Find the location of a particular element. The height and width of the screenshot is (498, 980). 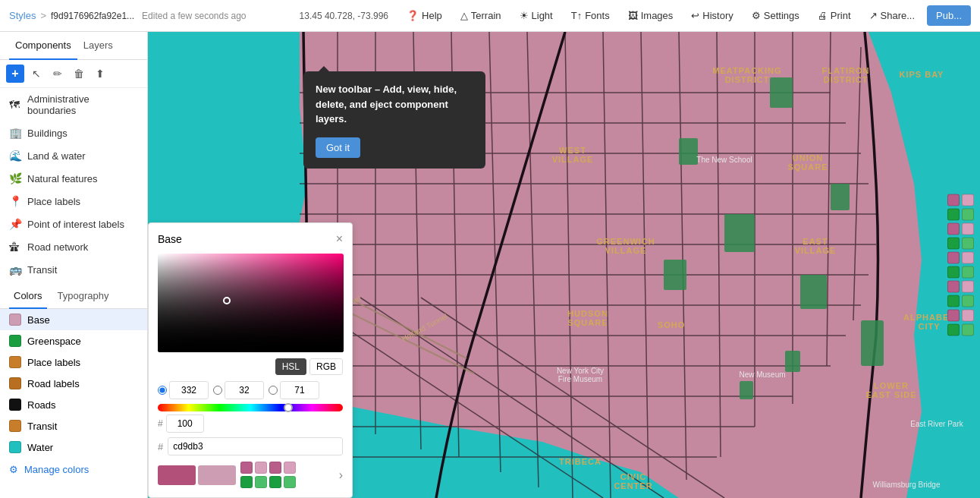

images-button: 🖼 Images is located at coordinates (651, 15).